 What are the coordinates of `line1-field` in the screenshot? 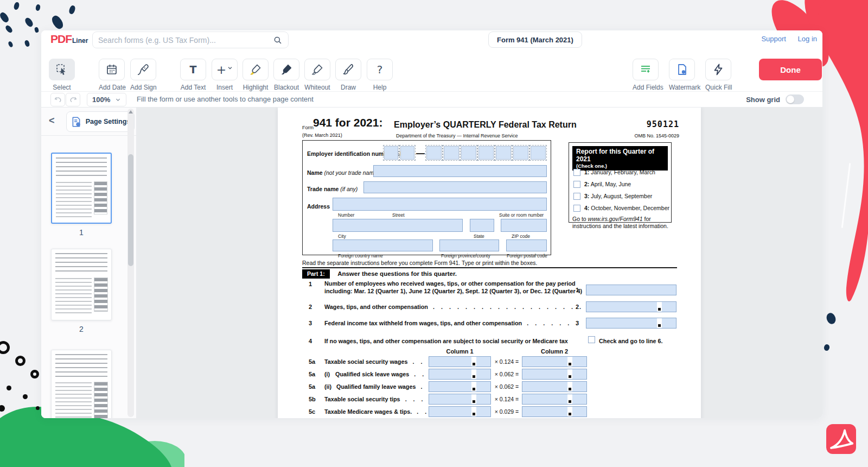 It's located at (631, 290).